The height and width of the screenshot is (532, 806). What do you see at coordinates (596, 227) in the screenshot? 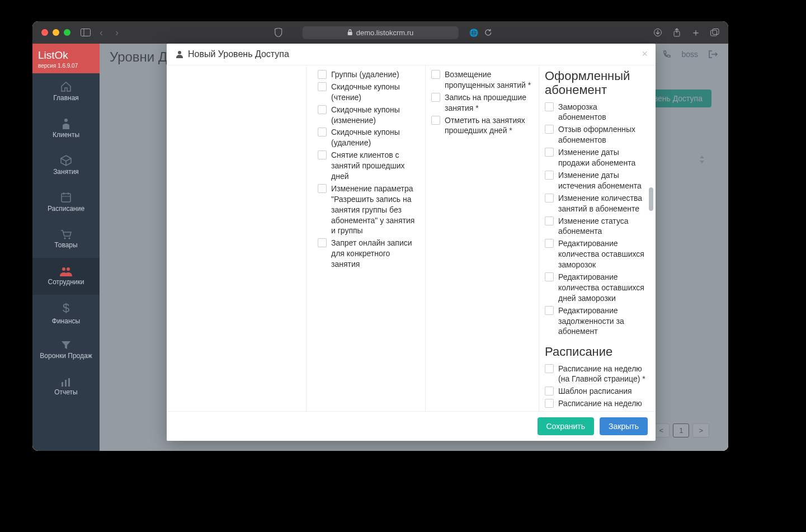
I see `permission-checkbox: Изменение статуса абонемента` at bounding box center [596, 227].